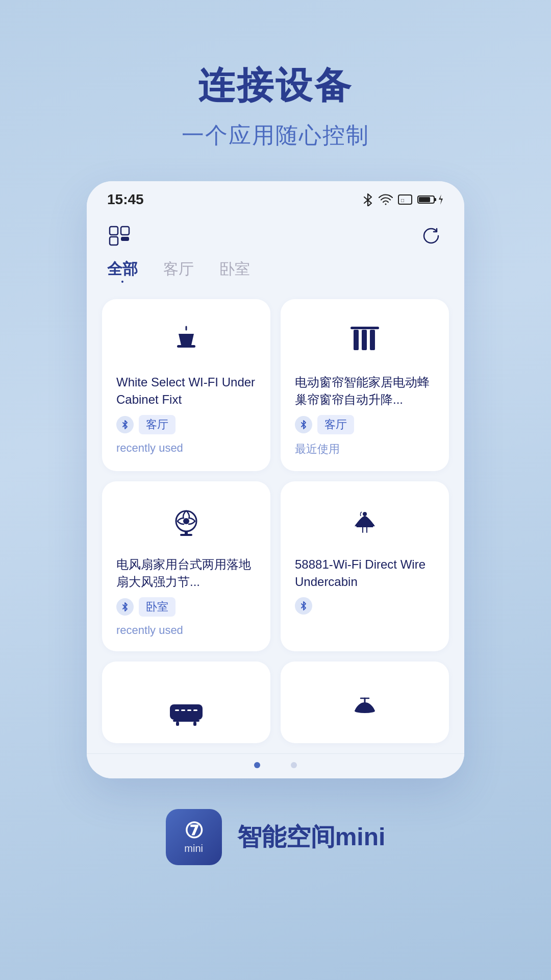  I want to click on app-icon: ⑦ mini, so click(194, 837).